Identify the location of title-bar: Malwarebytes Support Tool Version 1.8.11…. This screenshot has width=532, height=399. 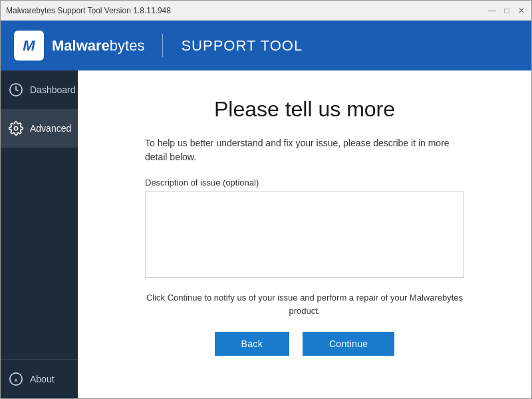
(266, 11).